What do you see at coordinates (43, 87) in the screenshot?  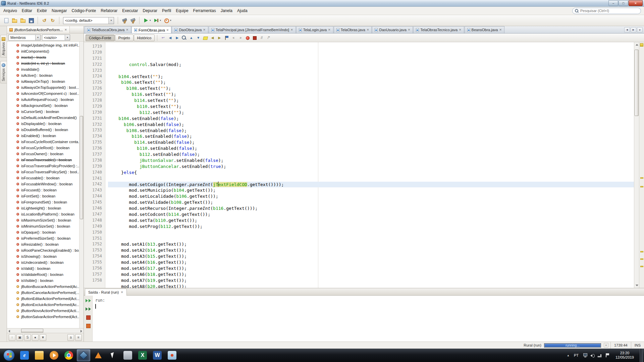 I see `member-item: isAlwaysOnTopSupported() : bool...` at bounding box center [43, 87].